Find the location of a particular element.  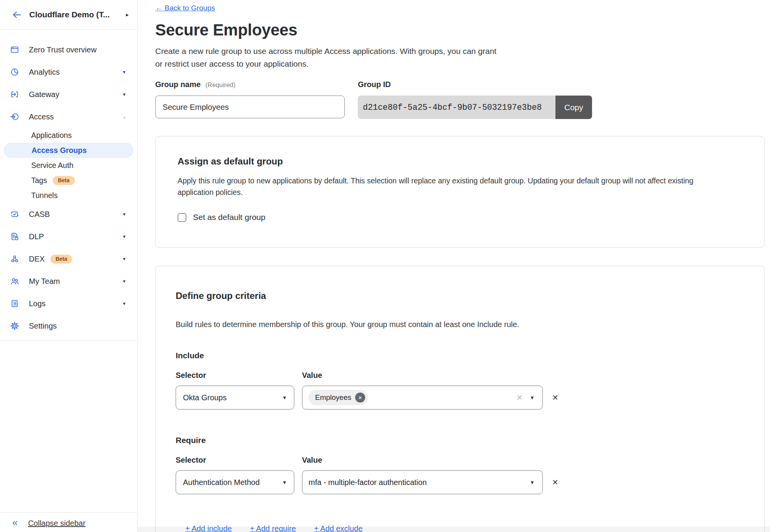

sidebar-item-label: Gateway is located at coordinates (44, 95).